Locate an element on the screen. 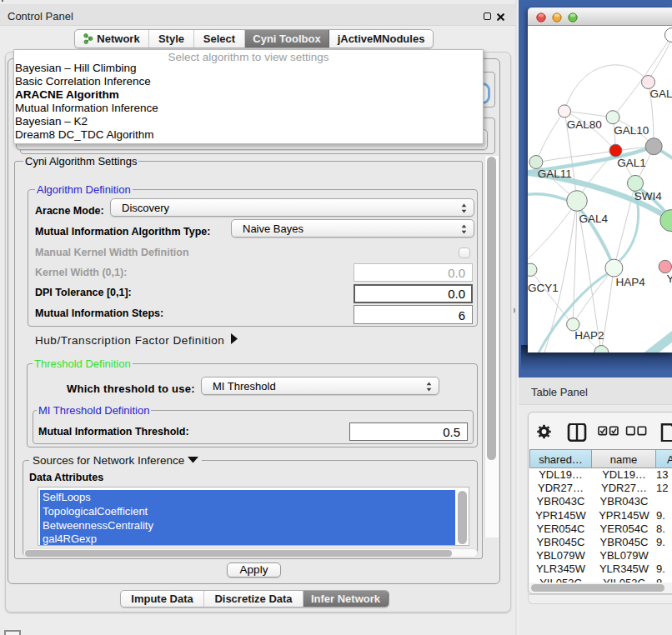 The width and height of the screenshot is (672, 635). svg-text: GAL80 is located at coordinates (584, 125).